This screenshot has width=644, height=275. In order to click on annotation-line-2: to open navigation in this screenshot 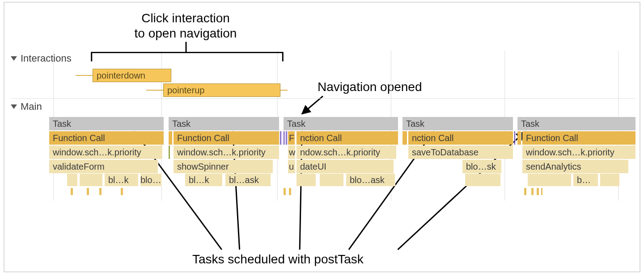, I will do `click(186, 33)`.